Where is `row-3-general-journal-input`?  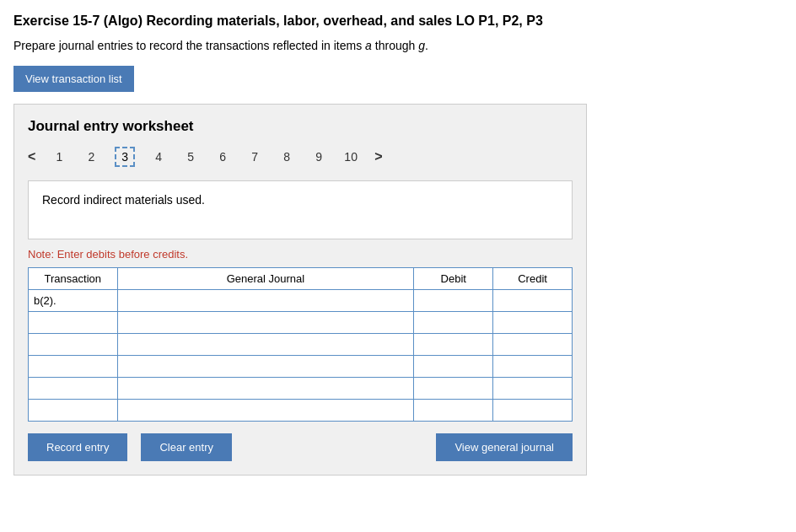
row-3-general-journal-input is located at coordinates (266, 345).